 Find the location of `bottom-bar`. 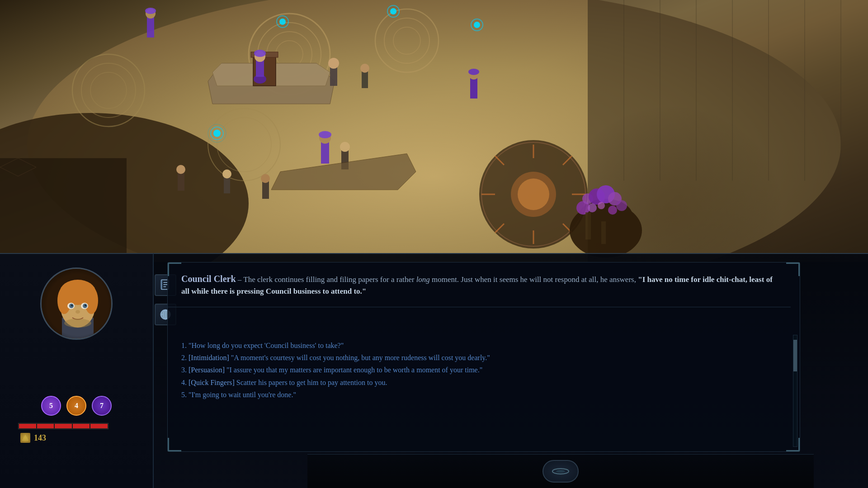

bottom-bar is located at coordinates (561, 471).